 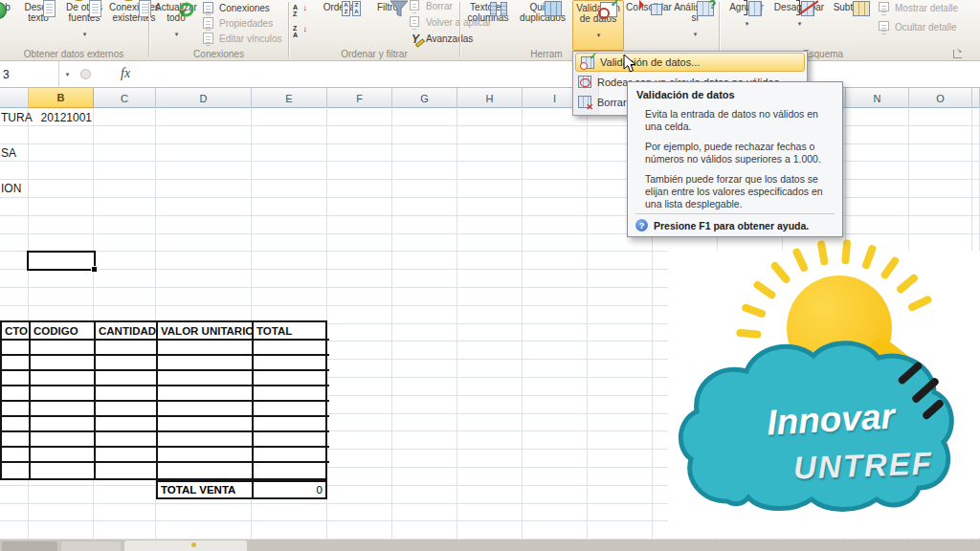 What do you see at coordinates (300, 31) in the screenshot?
I see `sort-za-button: ZA` at bounding box center [300, 31].